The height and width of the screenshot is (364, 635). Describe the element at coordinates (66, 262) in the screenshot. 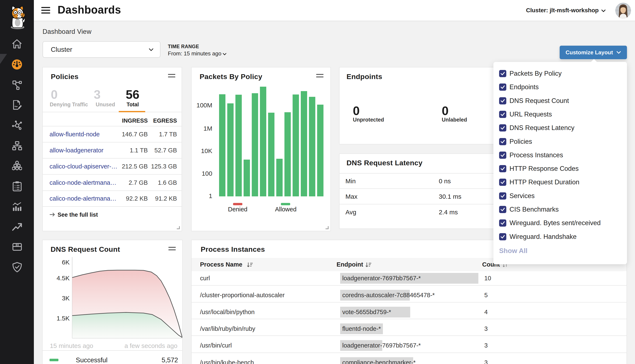

I see `svg-text: 6K` at that location.